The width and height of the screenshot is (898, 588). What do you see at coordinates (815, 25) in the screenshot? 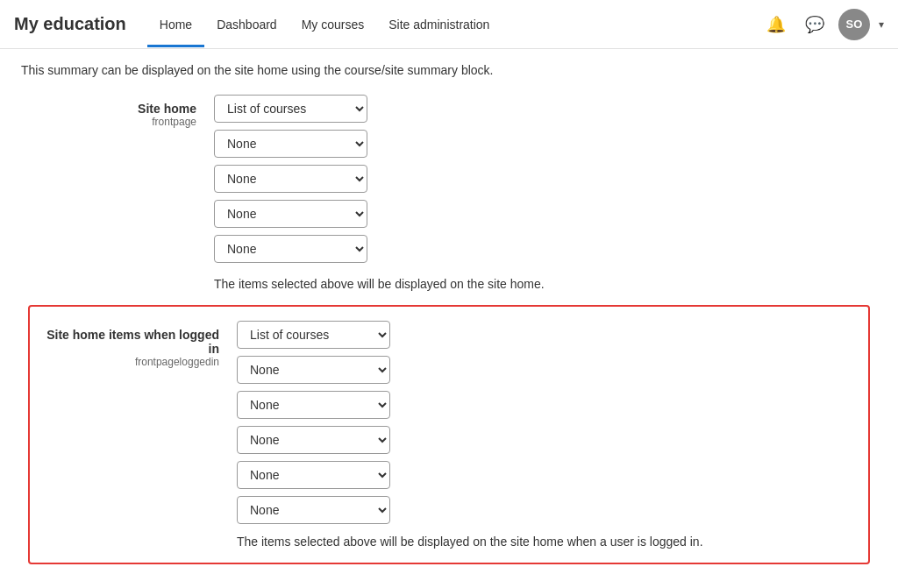
I see `chat-icon: 💬` at bounding box center [815, 25].